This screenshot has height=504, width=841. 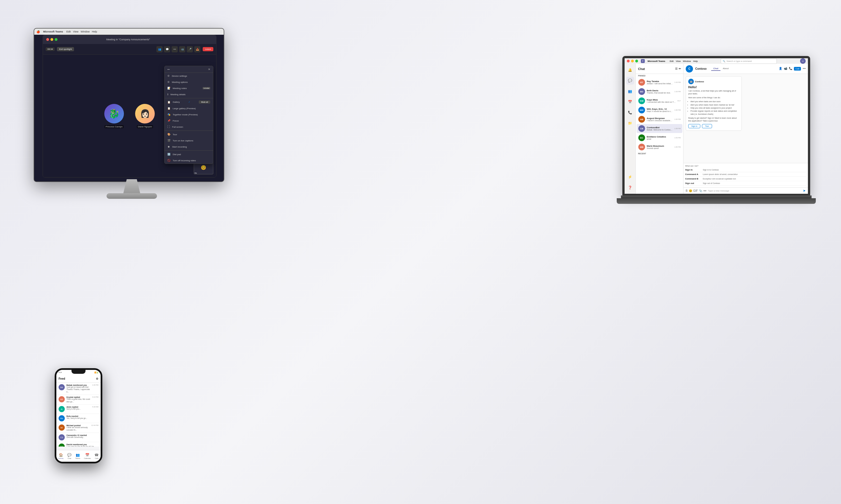 What do you see at coordinates (189, 82) in the screenshot?
I see `menu-meeting-options: ⚙ Meeting options` at bounding box center [189, 82].